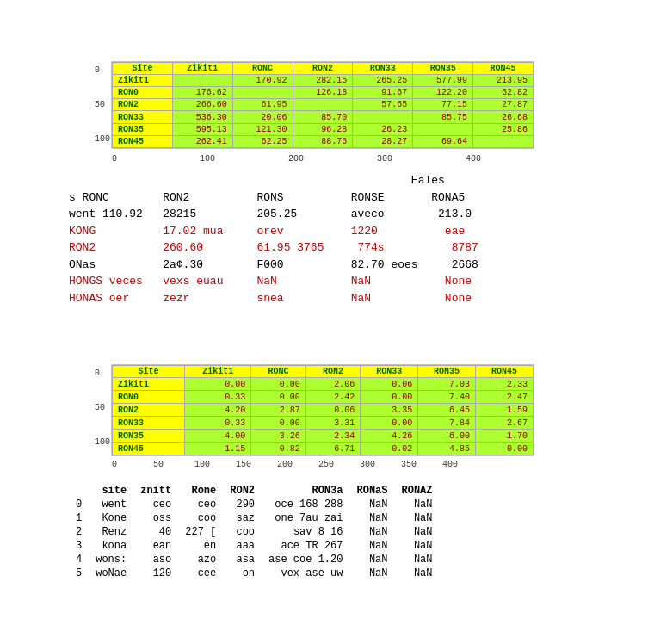 The image size is (648, 644). I want to click on chart2-cell-r2-c6: 1.59, so click(504, 410).